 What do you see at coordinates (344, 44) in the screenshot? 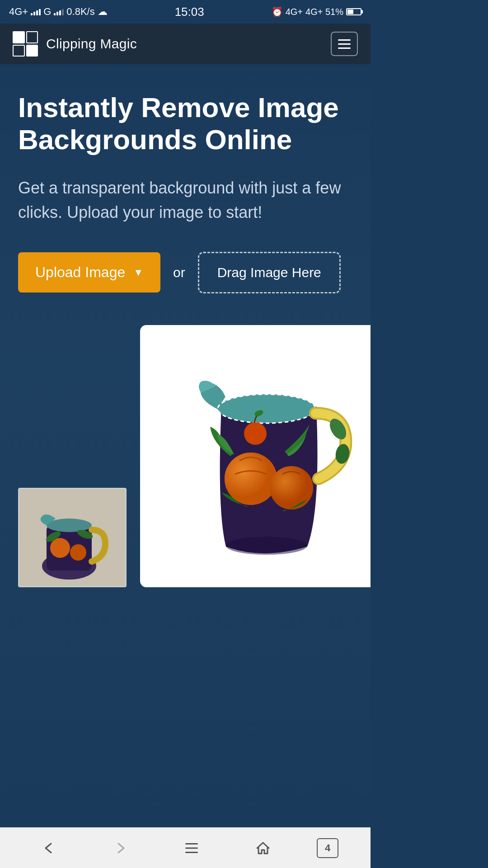
I see `menu-button` at bounding box center [344, 44].